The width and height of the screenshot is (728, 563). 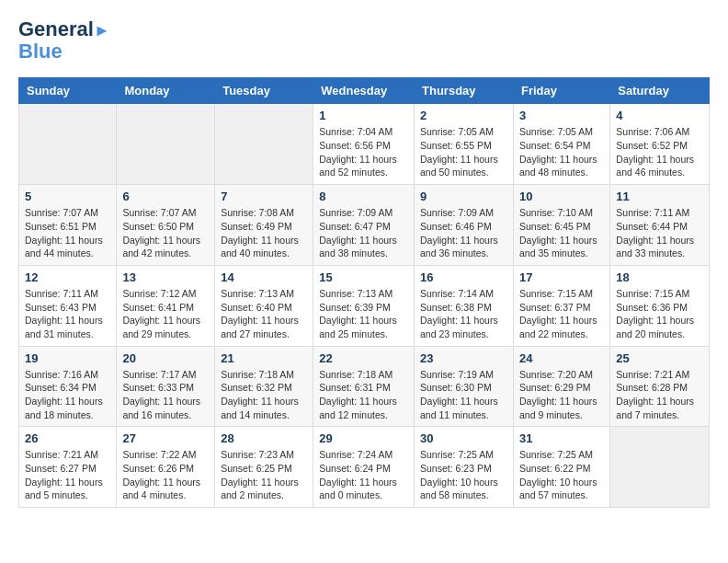 I want to click on calendar-cell: 22Sunrise: 7:18 AM Sunset: 6:31 PM Dayli…, so click(x=364, y=386).